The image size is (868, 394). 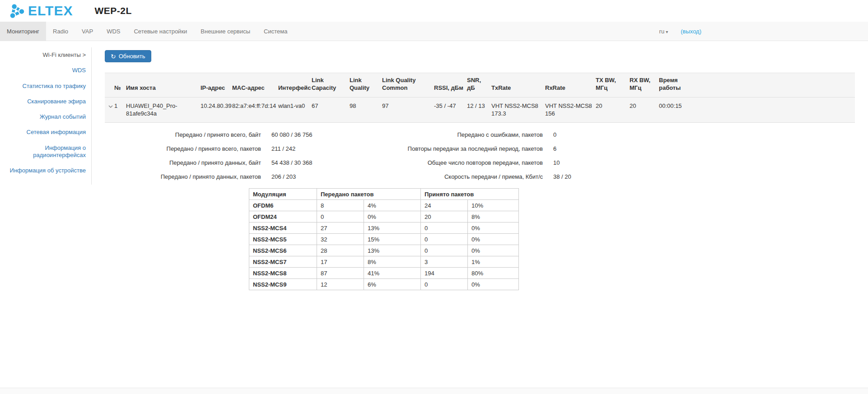 I want to click on client-hostname: HUAWEI_P40_Pro-81afe9c34a, so click(x=163, y=110).